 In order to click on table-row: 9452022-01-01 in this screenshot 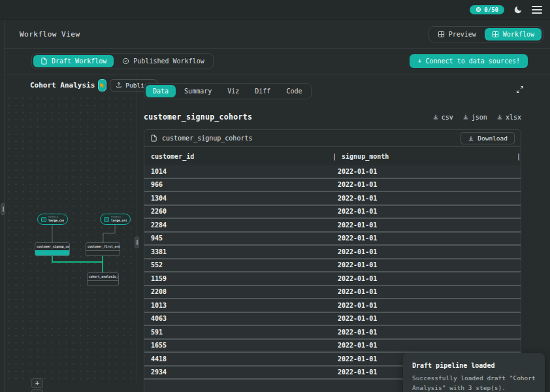, I will do `click(332, 239)`.